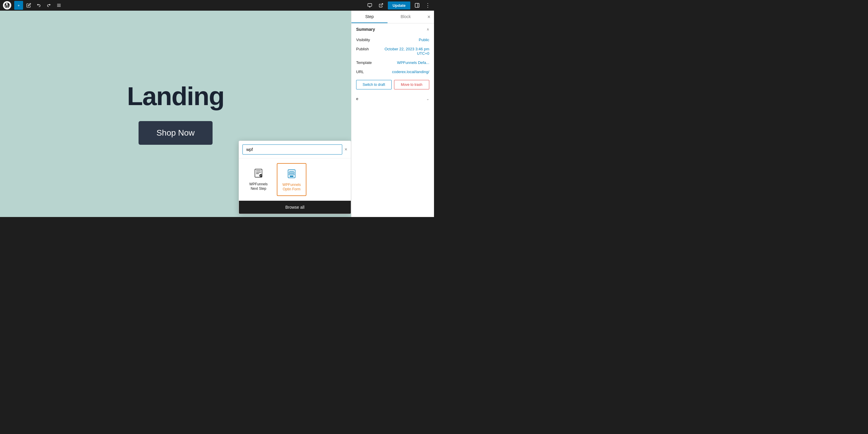 Image resolution: width=868 pixels, height=434 pixels. Describe the element at coordinates (29, 5) in the screenshot. I see `edit-button` at that location.